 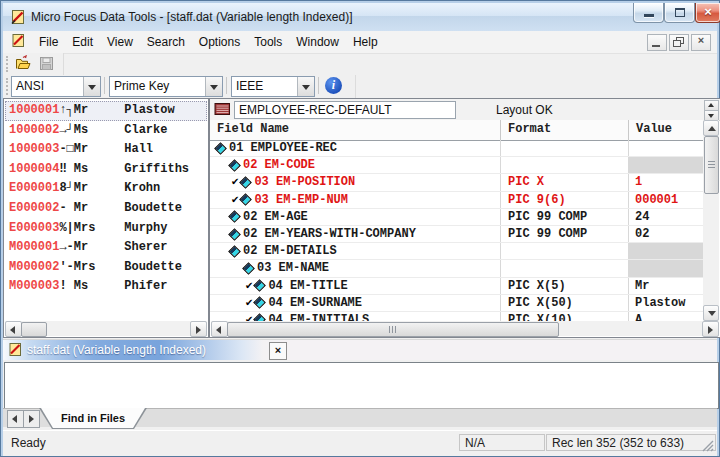 What do you see at coordinates (24, 64) in the screenshot?
I see `open-file-button` at bounding box center [24, 64].